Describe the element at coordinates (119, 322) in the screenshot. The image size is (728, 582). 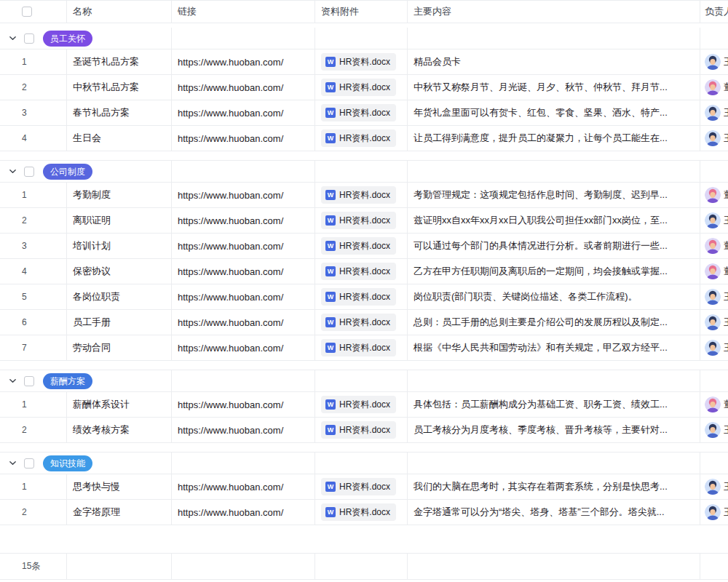
I see `name-cell: 员工手册` at that location.